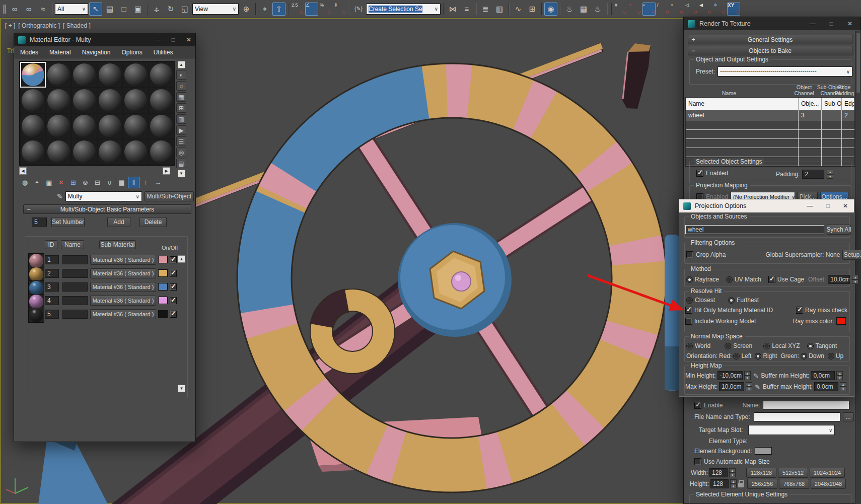 The height and width of the screenshot is (504, 861). I want to click on slot-scroll-down: ▼, so click(181, 173).